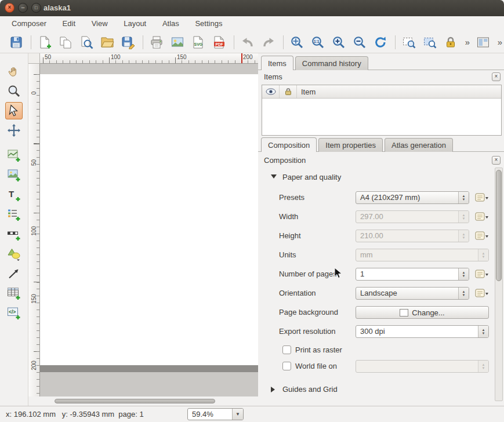 This screenshot has height=422, width=504. Describe the element at coordinates (14, 175) in the screenshot. I see `tool-add-image` at that location.